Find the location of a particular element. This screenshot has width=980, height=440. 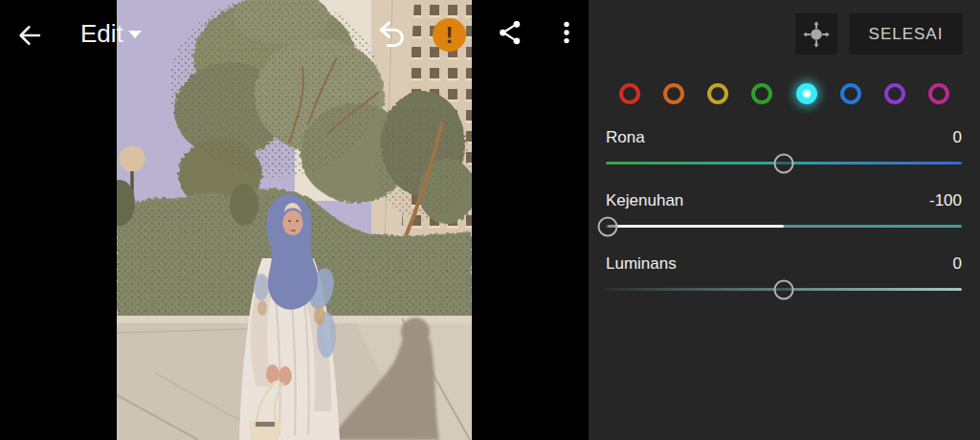

share-button is located at coordinates (510, 33).